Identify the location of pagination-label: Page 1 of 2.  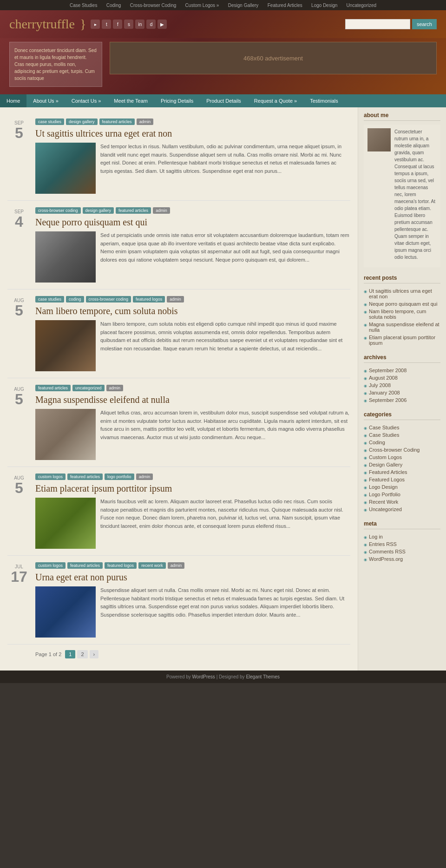
(48, 654).